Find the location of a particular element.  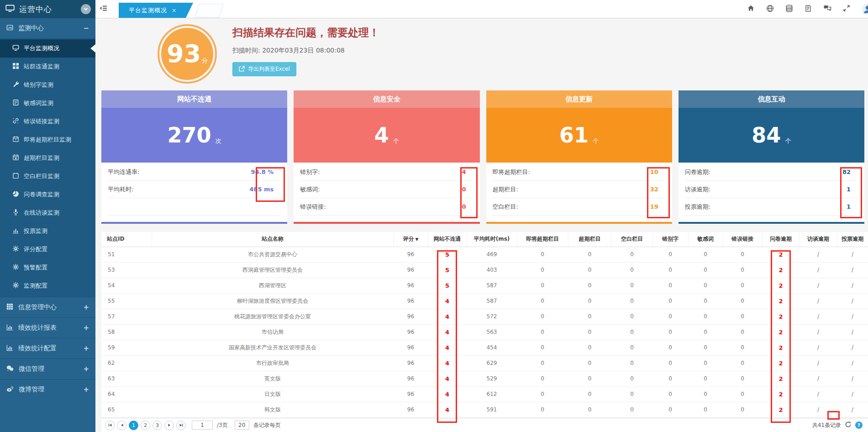

prev-page-button is located at coordinates (121, 426).